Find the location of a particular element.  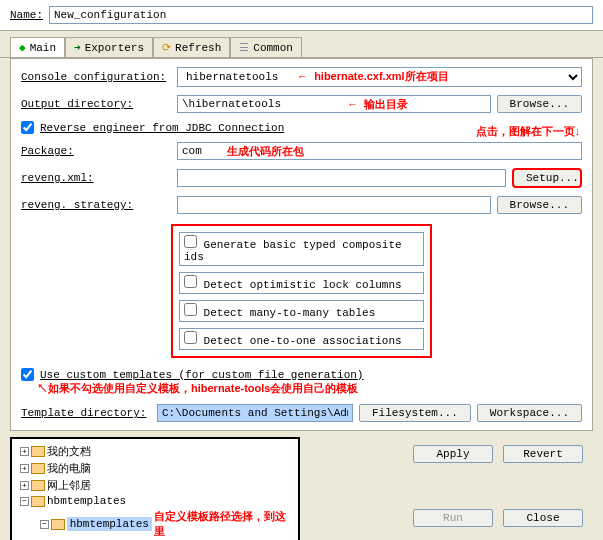

output-browse-button: Browse... is located at coordinates (540, 104).